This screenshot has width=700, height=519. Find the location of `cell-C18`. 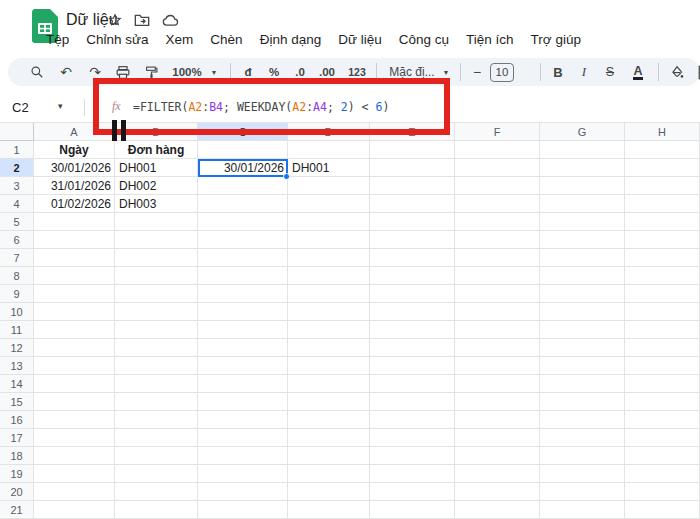

cell-C18 is located at coordinates (243, 456).